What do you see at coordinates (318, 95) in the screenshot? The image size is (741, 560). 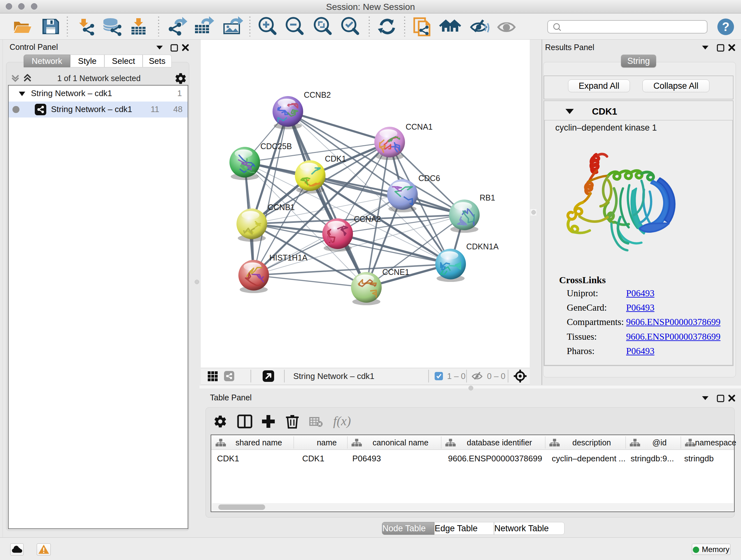 I see `svg-text: CCNB2` at bounding box center [318, 95].